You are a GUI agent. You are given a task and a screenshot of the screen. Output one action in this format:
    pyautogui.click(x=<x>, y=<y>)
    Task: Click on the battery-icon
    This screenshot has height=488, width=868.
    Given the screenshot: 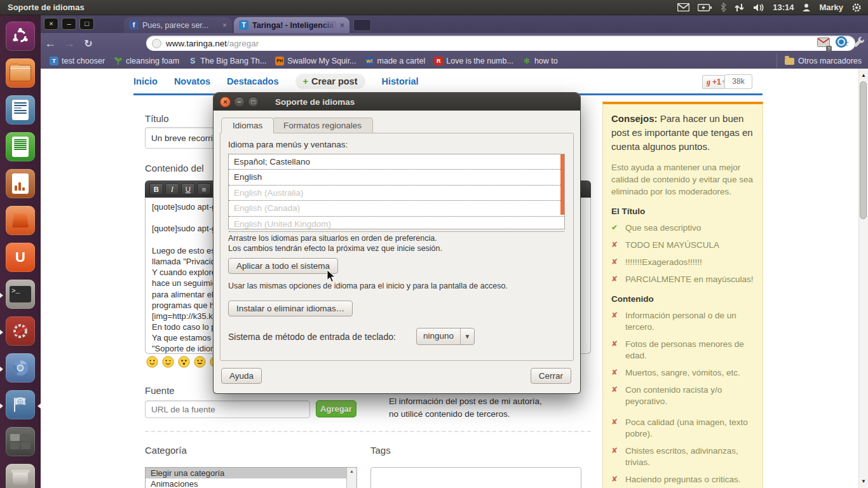 What is the action you would take?
    pyautogui.click(x=705, y=8)
    